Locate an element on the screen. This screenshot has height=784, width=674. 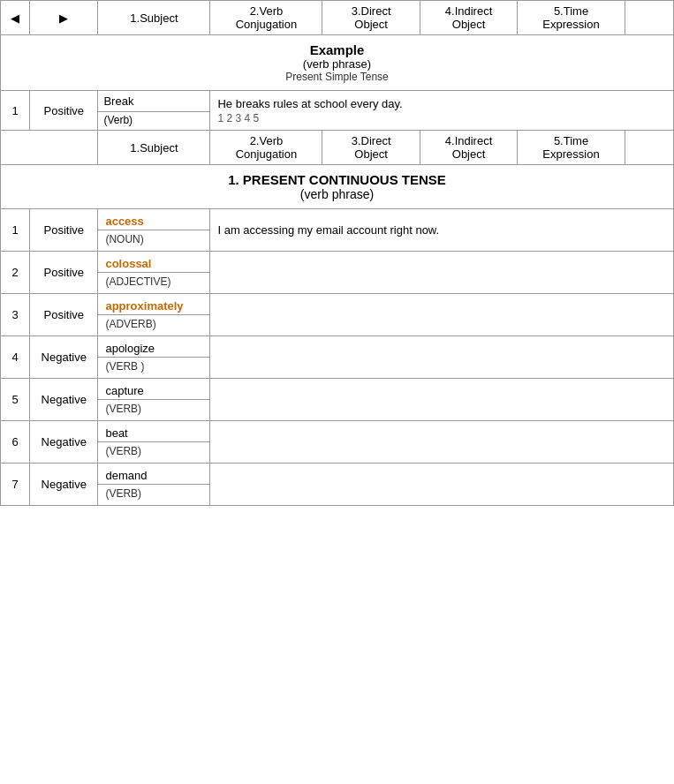
row7-word-cell: demand (VERB) is located at coordinates (154, 485).